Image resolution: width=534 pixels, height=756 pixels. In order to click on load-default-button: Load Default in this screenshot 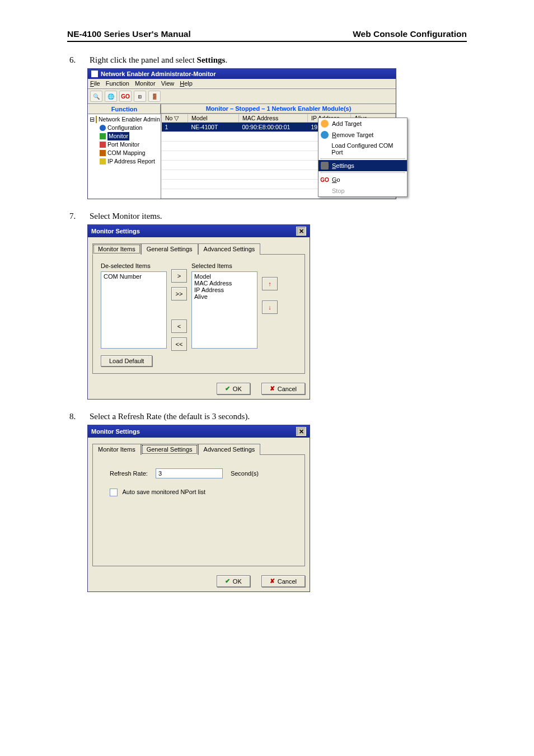, I will do `click(127, 361)`.